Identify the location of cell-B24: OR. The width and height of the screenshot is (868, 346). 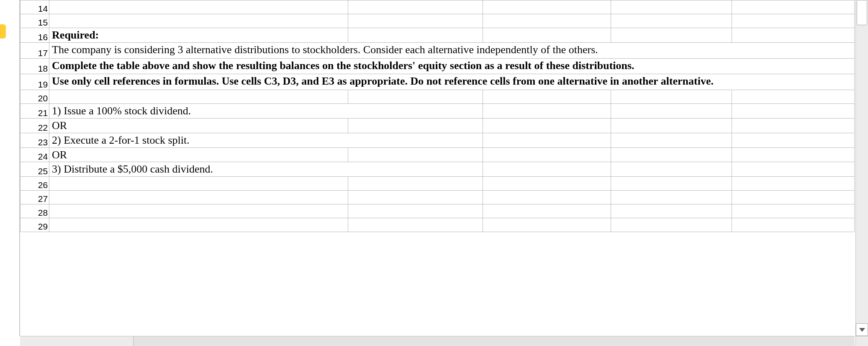
(199, 155).